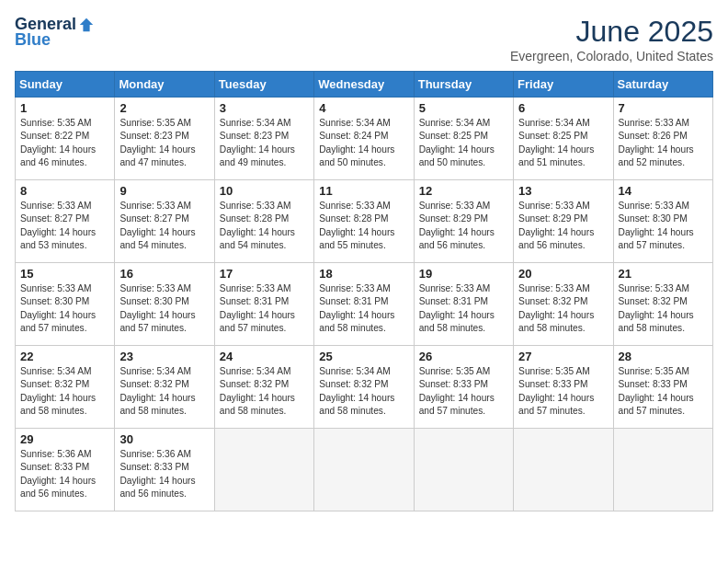 This screenshot has height=563, width=728. Describe the element at coordinates (64, 191) in the screenshot. I see `day-number: 8` at that location.